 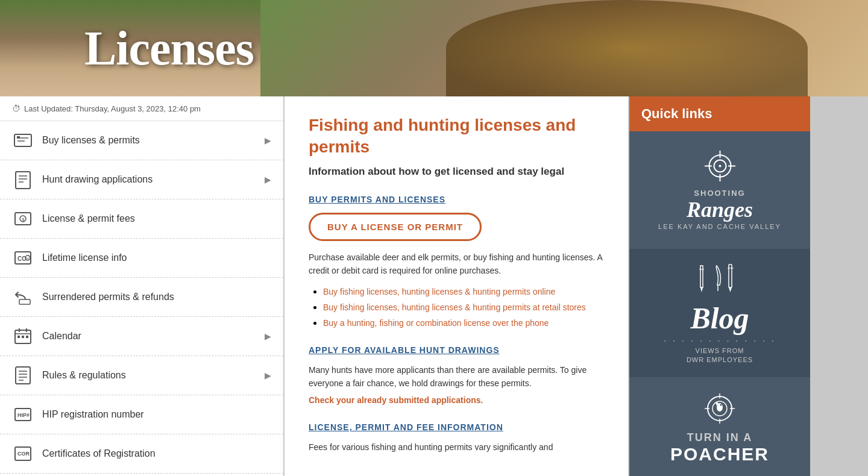 I want to click on sidebar-label-refunds: Surrendered permits & refunds, so click(x=108, y=297).